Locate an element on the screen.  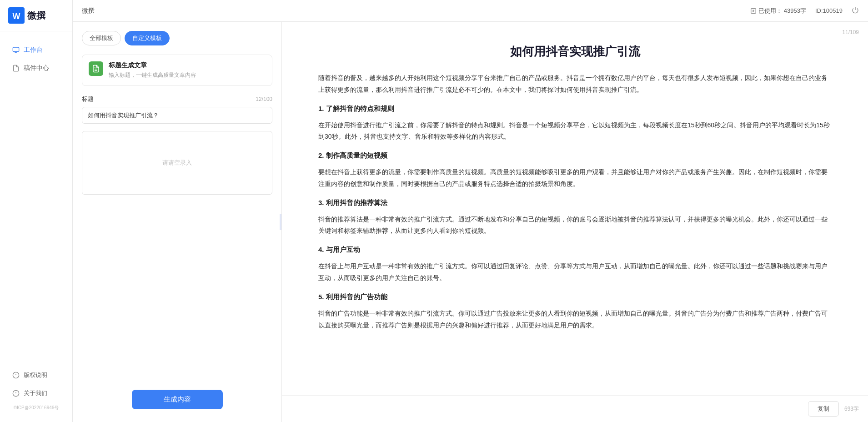
section-heading-0: 1. 了解抖音的特点和规则 is located at coordinates (575, 109).